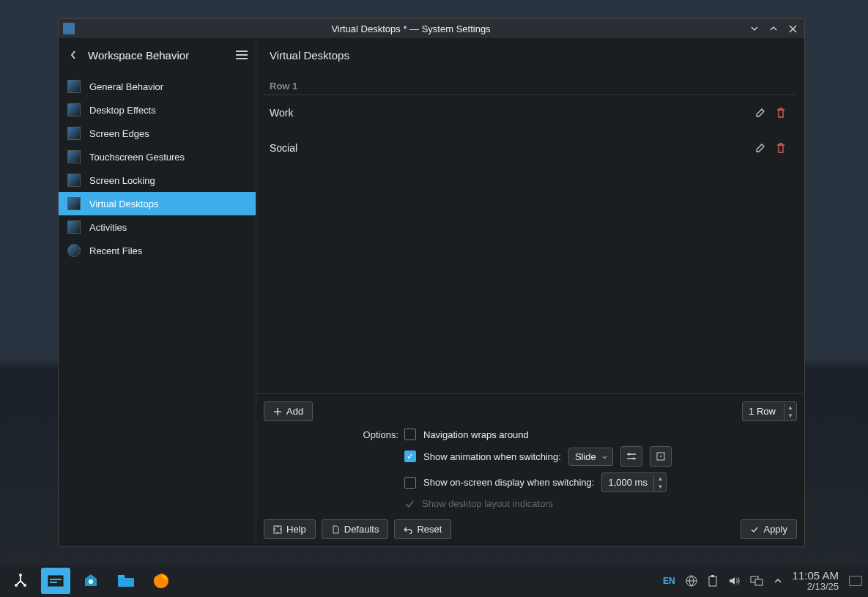  Describe the element at coordinates (856, 581) in the screenshot. I see `show-desktop-button` at that location.